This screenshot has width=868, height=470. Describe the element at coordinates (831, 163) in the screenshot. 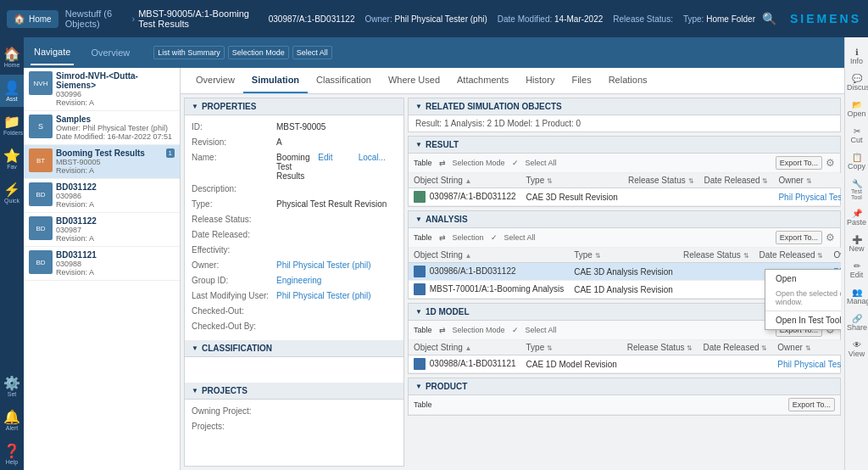

I see `result-settings-gear: ⚙` at that location.